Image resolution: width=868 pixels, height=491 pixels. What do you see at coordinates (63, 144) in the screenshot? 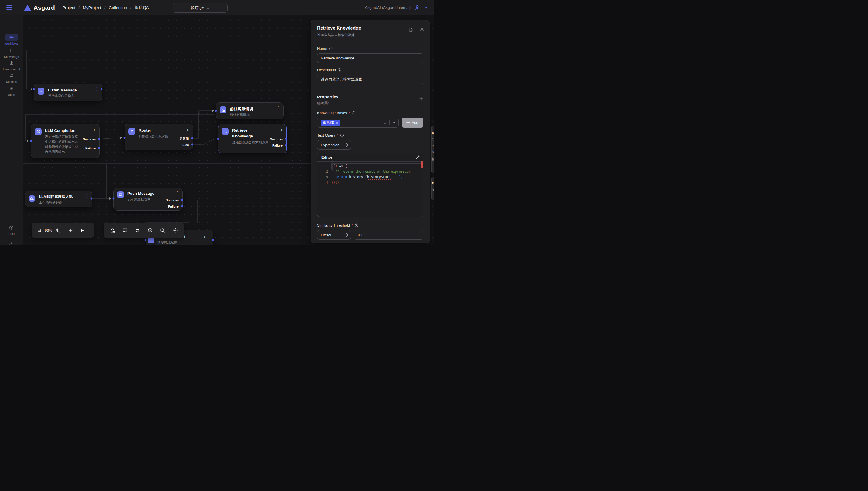
I see `node-desc: 呼叫大型語言模型並產生結構化的資料輸出以輔助流程的決策或生成自然語言輸出` at bounding box center [63, 144].